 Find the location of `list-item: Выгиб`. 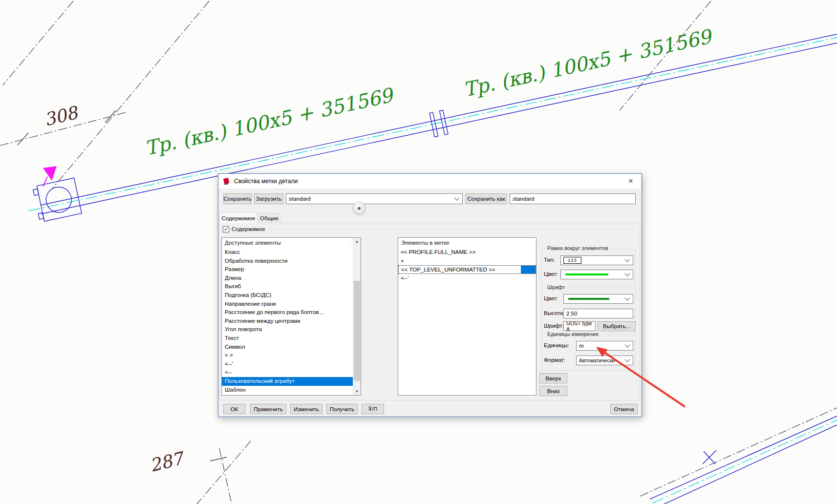

list-item: Выгиб is located at coordinates (287, 287).